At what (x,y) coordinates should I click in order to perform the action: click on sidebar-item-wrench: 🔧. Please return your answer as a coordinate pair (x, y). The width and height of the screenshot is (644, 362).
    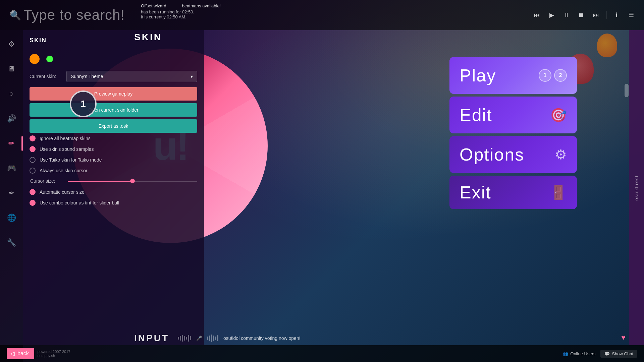
    Looking at the image, I should click on (11, 243).